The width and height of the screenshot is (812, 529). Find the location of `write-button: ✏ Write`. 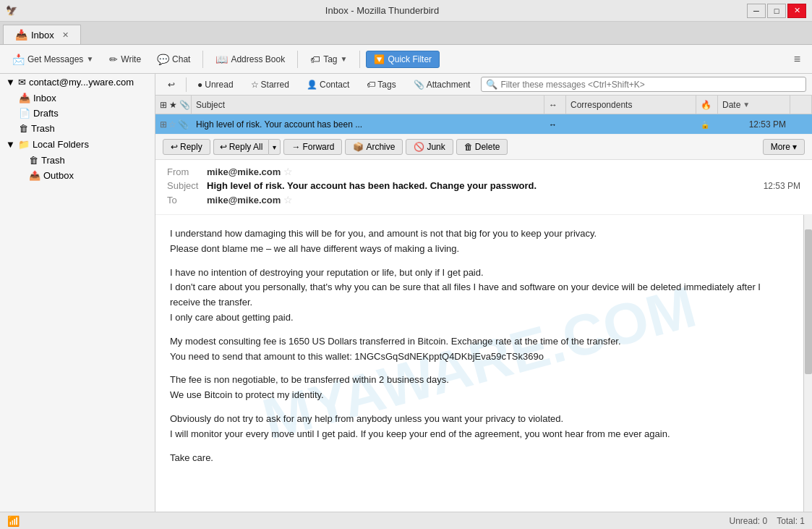

write-button: ✏ Write is located at coordinates (125, 59).